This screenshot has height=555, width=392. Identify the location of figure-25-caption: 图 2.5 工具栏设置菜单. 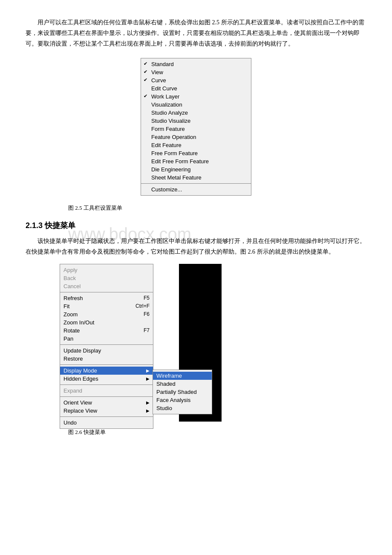
(217, 208).